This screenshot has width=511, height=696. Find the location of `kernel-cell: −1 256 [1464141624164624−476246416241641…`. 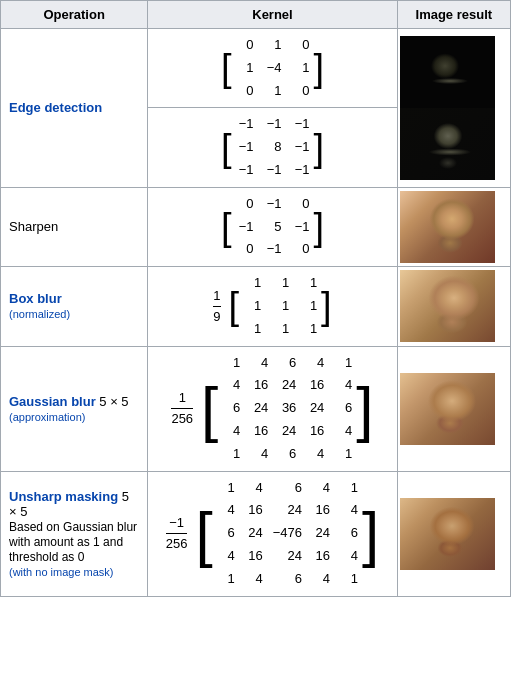

kernel-cell: −1 256 [1464141624164624−476246416241641… is located at coordinates (272, 534).